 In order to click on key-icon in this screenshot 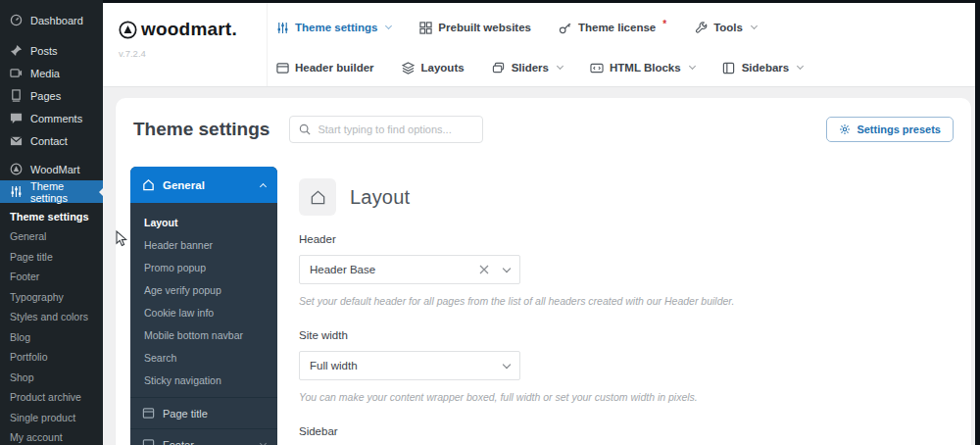, I will do `click(565, 27)`.